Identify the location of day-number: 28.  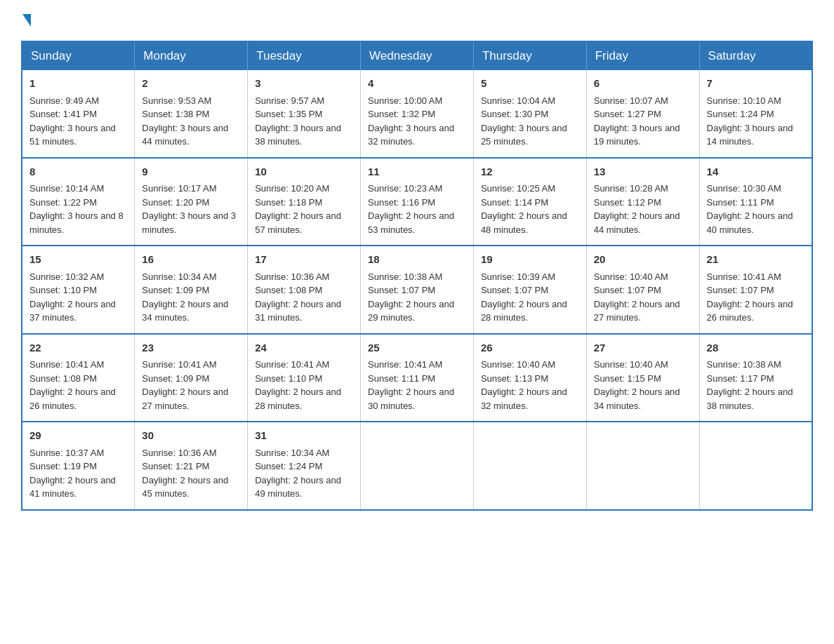
(755, 348).